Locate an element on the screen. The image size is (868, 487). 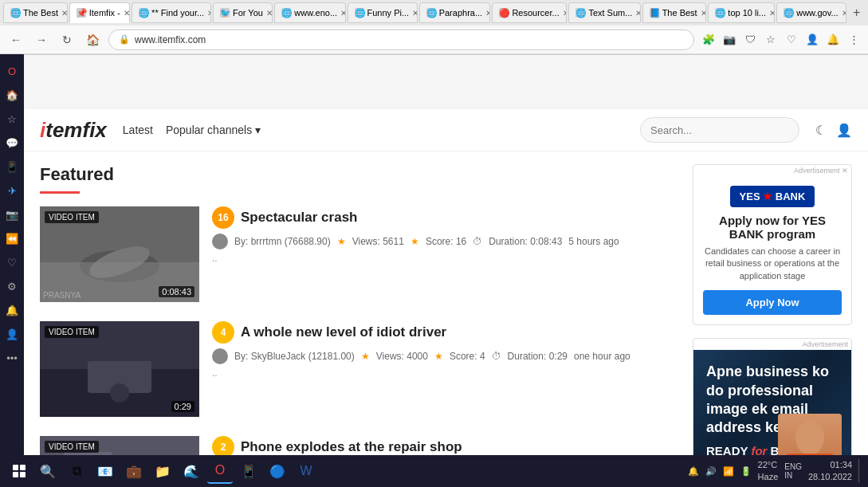
reload-button: ↻ is located at coordinates (67, 40).